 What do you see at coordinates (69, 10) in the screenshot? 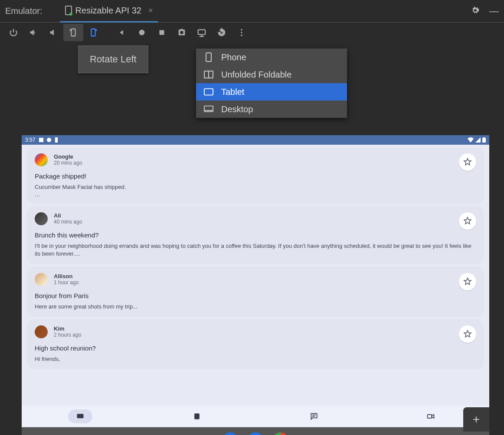
I see `device-icon` at bounding box center [69, 10].